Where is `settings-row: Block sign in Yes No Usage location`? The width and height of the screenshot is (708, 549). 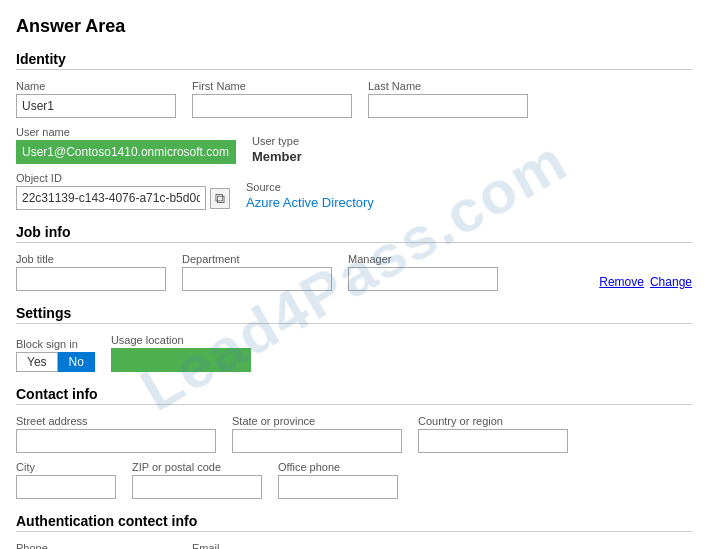
settings-row: Block sign in Yes No Usage location is located at coordinates (354, 353).